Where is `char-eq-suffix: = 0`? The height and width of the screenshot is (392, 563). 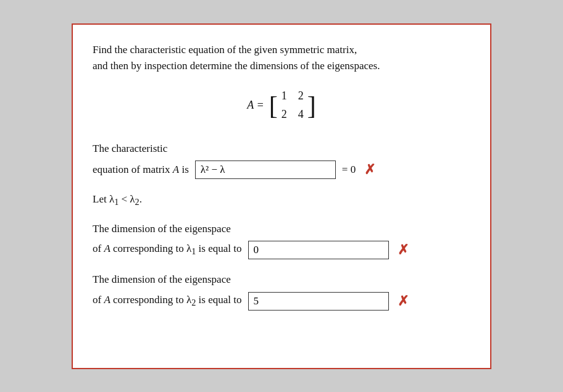 char-eq-suffix: = 0 is located at coordinates (349, 170).